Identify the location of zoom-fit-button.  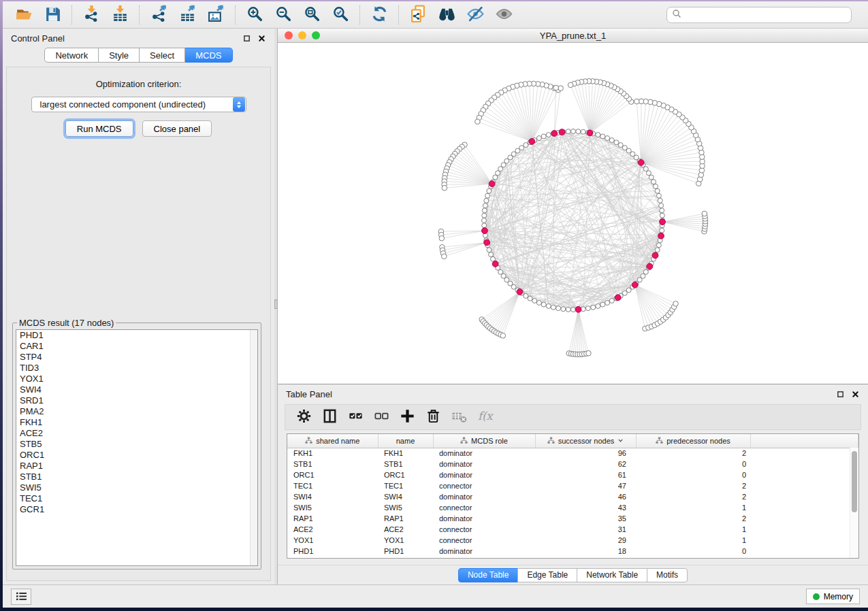
(312, 15).